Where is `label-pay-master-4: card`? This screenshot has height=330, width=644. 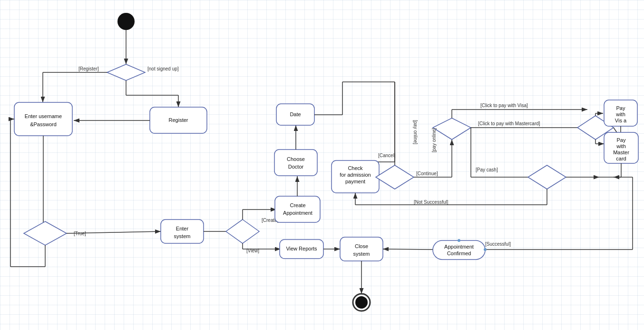 label-pay-master-4: card is located at coordinates (621, 159).